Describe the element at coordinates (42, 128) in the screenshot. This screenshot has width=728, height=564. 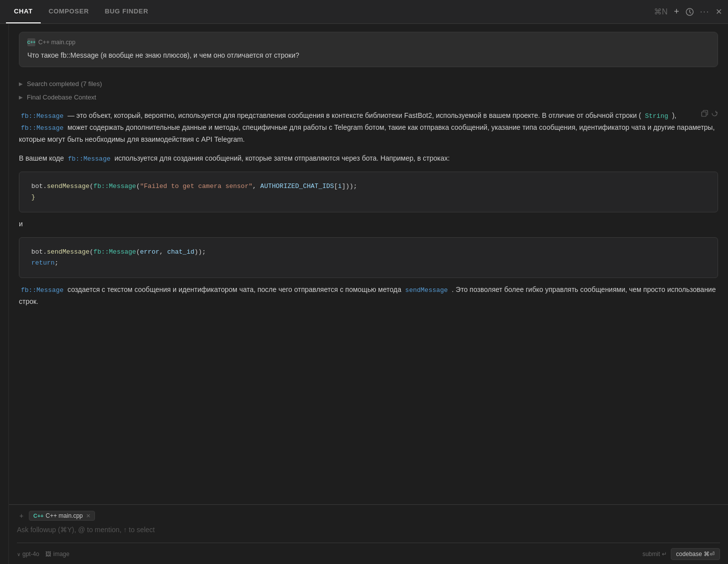
I see `code-fb-message-2: fb::Message` at that location.